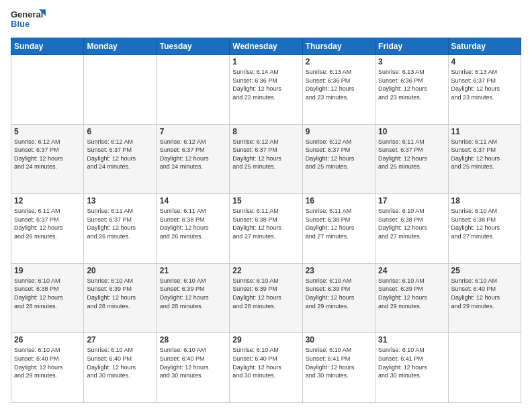 This screenshot has width=532, height=411. What do you see at coordinates (193, 159) in the screenshot?
I see `calendar-cell: 7Sunrise: 6:12 AM Sunset: 6:37 PM Daylig…` at bounding box center [193, 159].